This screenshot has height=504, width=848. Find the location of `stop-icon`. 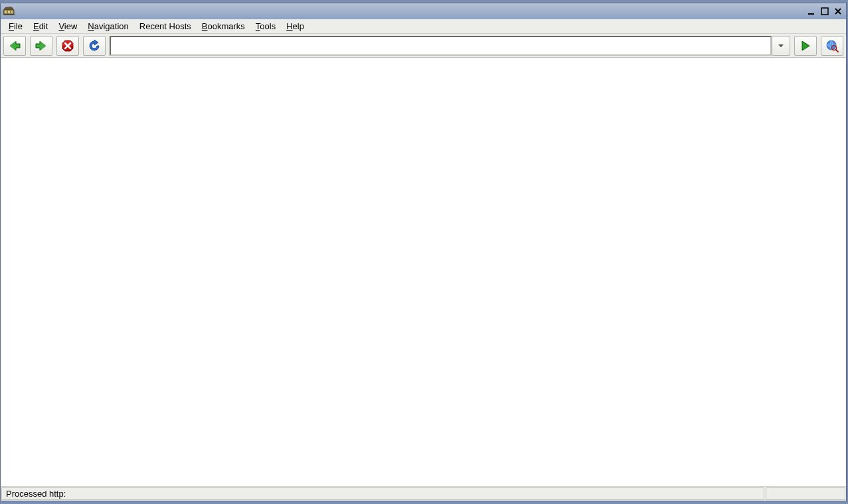

stop-icon is located at coordinates (68, 46).